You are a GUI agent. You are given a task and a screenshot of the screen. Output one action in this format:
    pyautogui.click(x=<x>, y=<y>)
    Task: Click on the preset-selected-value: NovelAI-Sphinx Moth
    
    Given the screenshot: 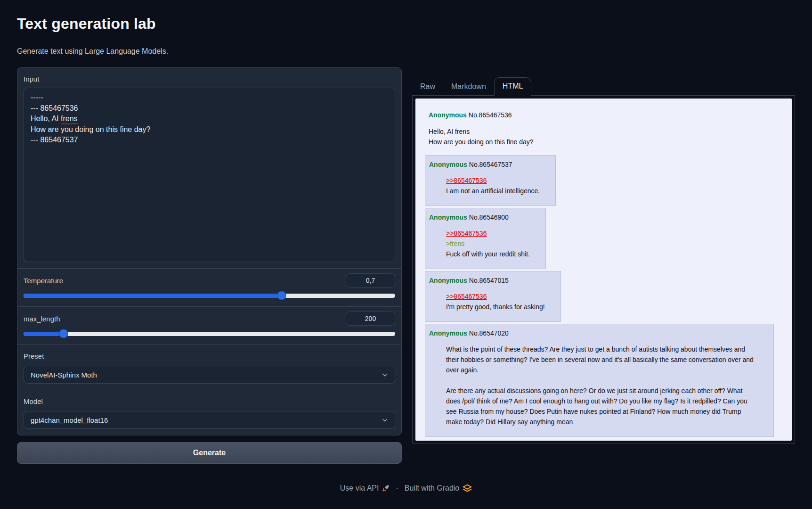 What is the action you would take?
    pyautogui.click(x=64, y=375)
    